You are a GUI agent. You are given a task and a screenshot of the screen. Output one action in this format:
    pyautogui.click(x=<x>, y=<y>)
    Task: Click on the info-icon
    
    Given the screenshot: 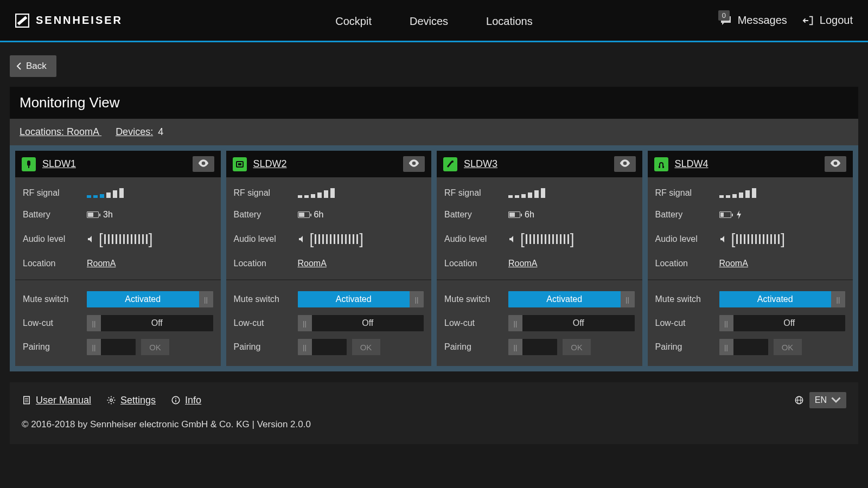 What is the action you would take?
    pyautogui.click(x=176, y=400)
    